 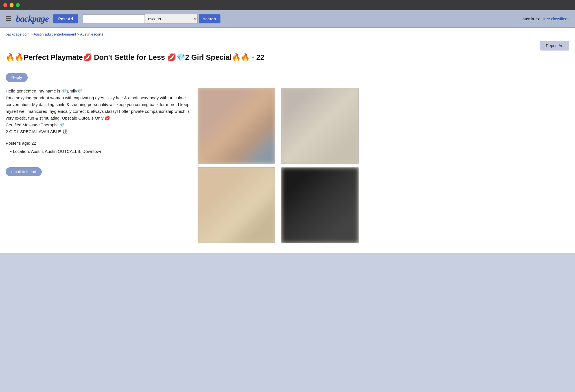 What do you see at coordinates (287, 58) in the screenshot?
I see `ad-title: 🔥🔥Perfect Playmate💋 Don't Settle for Les…` at bounding box center [287, 58].